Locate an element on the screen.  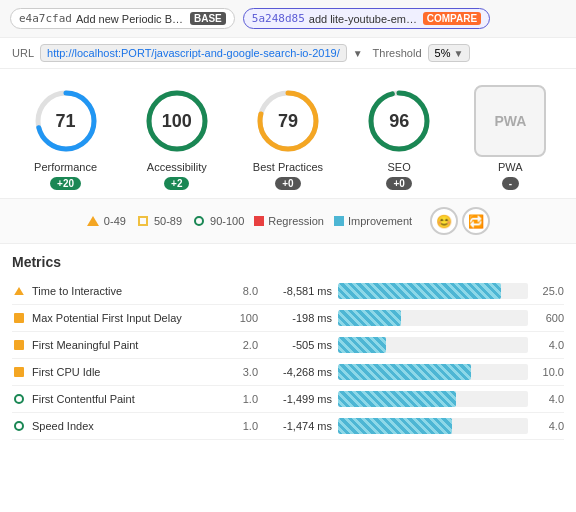
metric-max-first-meaningful-paint: 4.0 is located at coordinates (549, 345).